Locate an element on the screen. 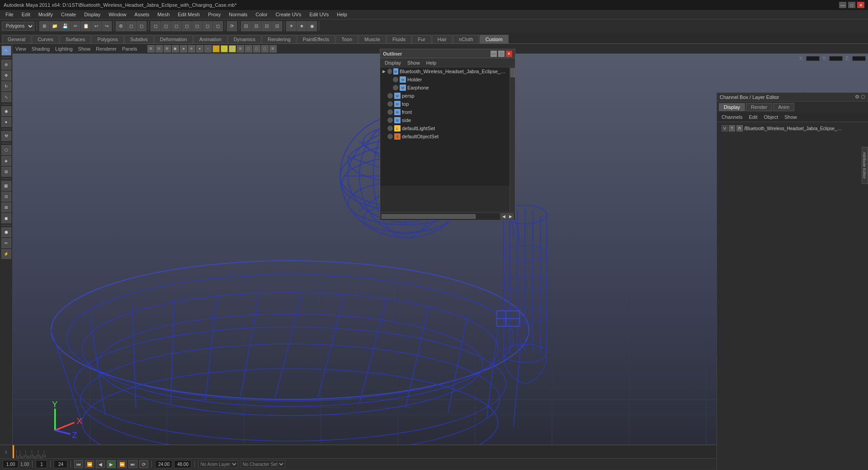  tb-btn-23: ⊡ is located at coordinates (256, 26).